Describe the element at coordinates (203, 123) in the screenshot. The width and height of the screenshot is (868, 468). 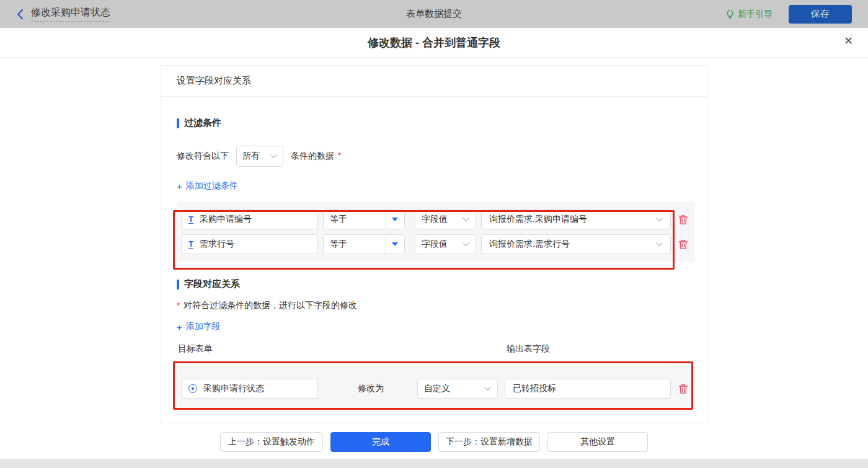
I see `filter-section-title-text: 过滤条件` at that location.